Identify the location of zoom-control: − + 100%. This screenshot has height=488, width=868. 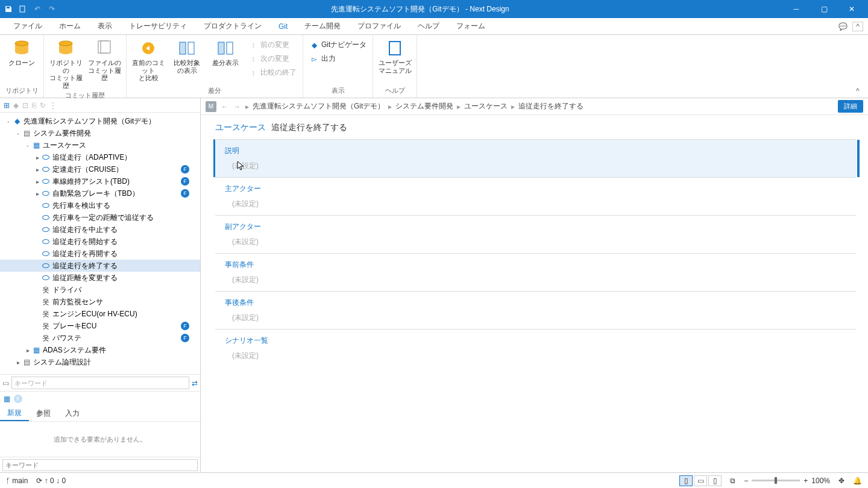
(787, 481).